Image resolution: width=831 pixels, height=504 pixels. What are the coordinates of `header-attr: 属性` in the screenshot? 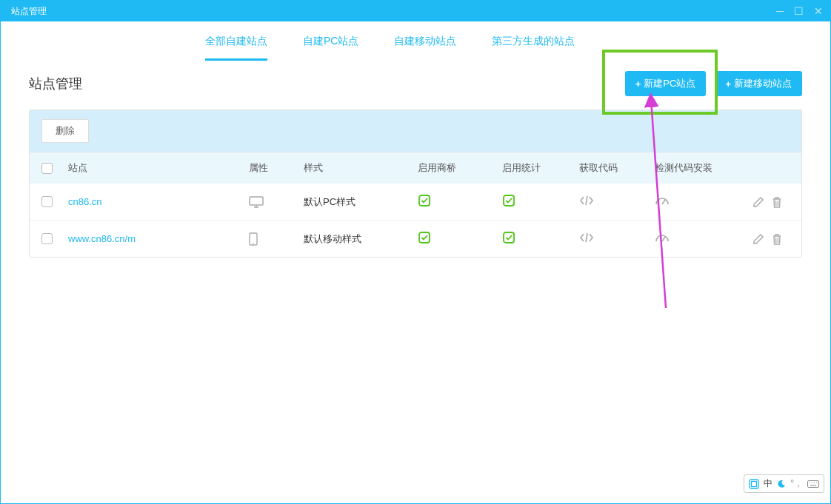 It's located at (276, 168).